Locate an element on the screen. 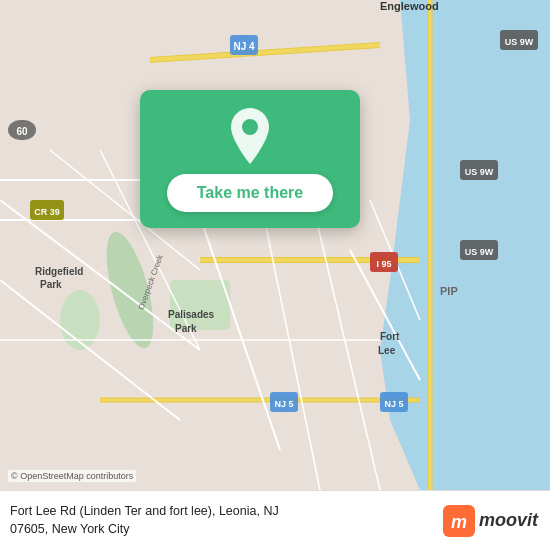  svg-text: PIP is located at coordinates (449, 291).